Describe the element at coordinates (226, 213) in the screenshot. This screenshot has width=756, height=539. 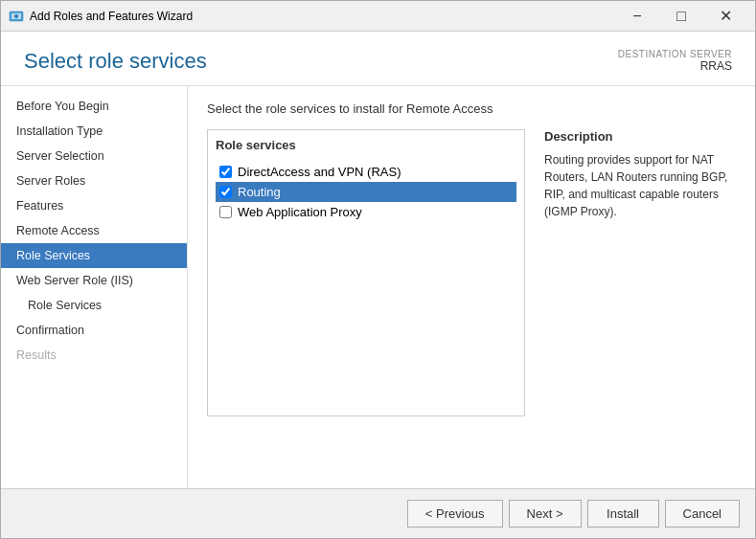
I see `checkbox-web-app-proxy-input` at that location.